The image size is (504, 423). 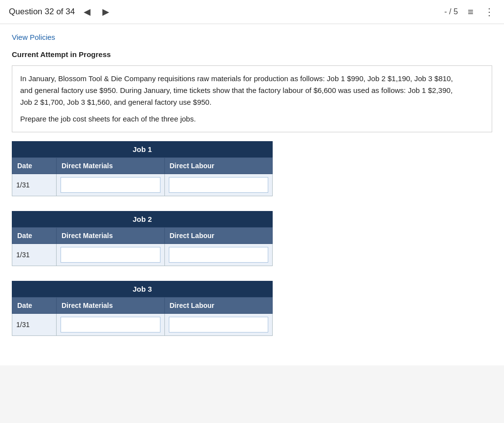 What do you see at coordinates (34, 236) in the screenshot?
I see `job2-col-date: Date` at bounding box center [34, 236].